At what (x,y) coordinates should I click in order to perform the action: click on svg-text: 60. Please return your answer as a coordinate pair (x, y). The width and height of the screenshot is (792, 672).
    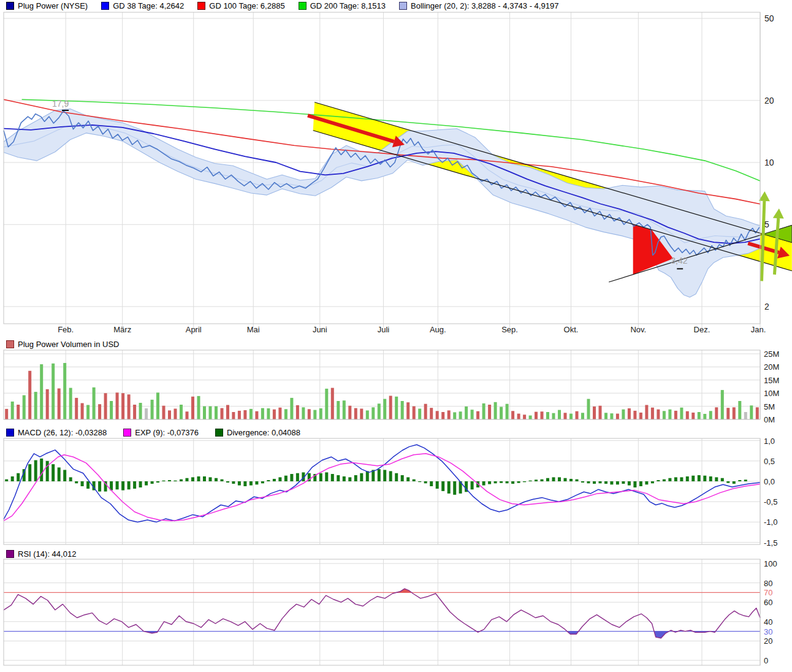
    Looking at the image, I should click on (768, 602).